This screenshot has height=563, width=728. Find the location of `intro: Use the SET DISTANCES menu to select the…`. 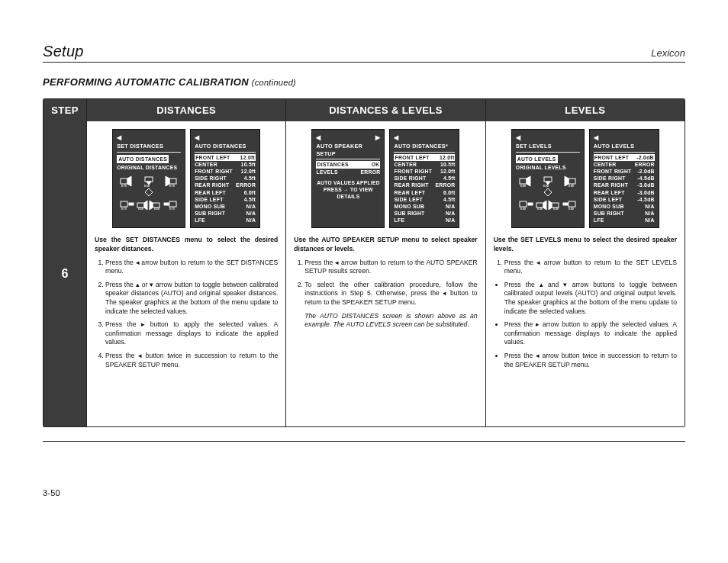

intro: Use the SET DISTANCES menu to select the… is located at coordinates (186, 244).